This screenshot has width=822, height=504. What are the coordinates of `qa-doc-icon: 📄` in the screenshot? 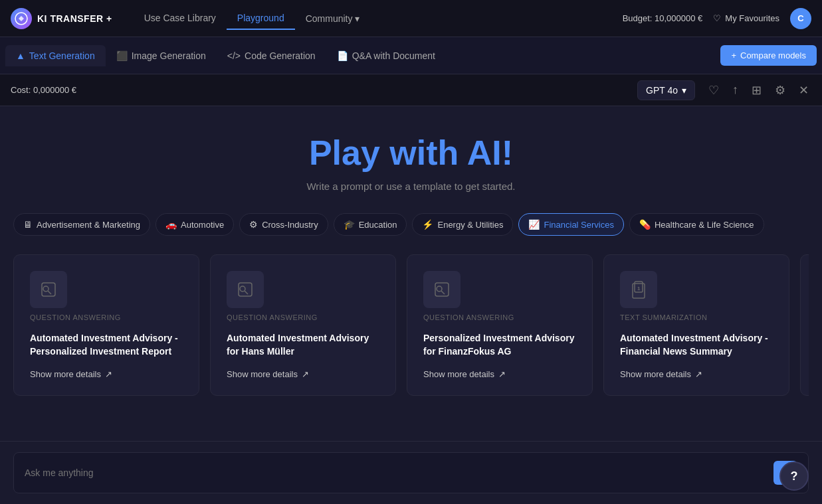 It's located at (343, 56).